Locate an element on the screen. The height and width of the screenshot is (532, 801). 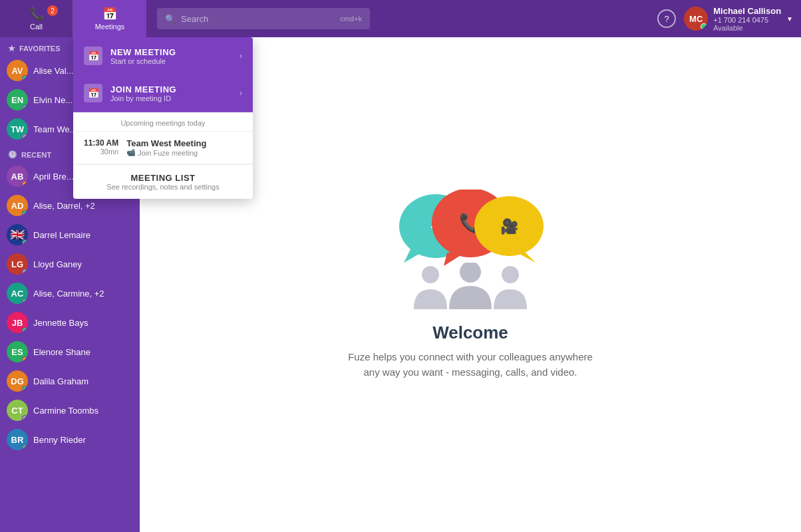
chevron-down-icon: ▼ is located at coordinates (790, 19).